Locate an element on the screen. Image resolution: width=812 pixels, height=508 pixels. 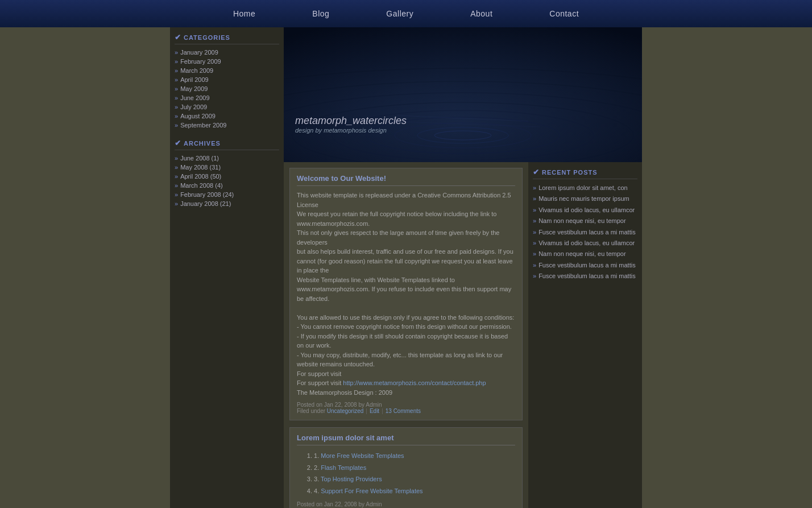
category-link: August 2009 is located at coordinates (198, 116).